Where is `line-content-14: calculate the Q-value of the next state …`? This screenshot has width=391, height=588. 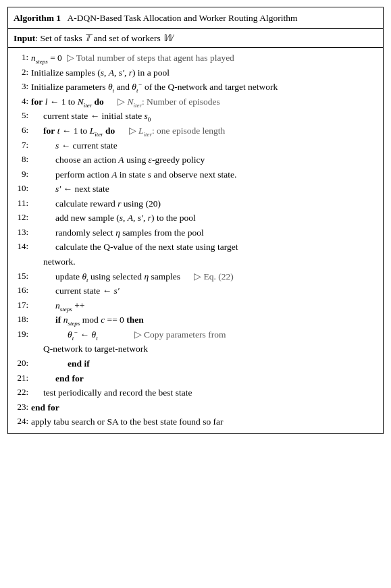 line-content-14: calculate the Q-value of the next state … is located at coordinates (204, 247).